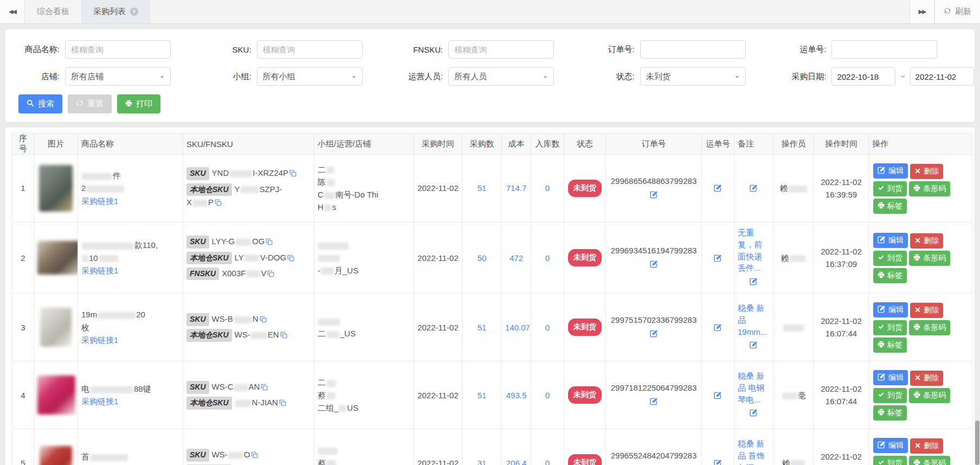 This screenshot has width=980, height=465. Describe the element at coordinates (517, 395) in the screenshot. I see `cost-link: 493.5` at that location.